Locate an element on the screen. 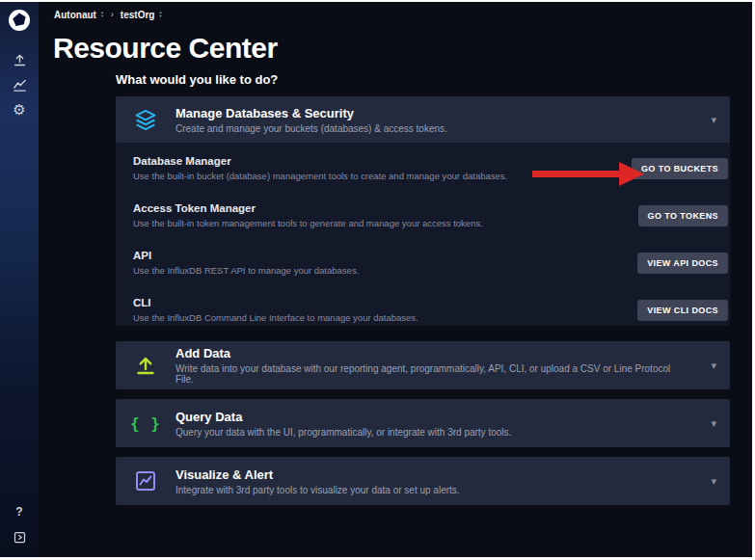  panel-visualize-alert: Visualize & Alert Integrate with 3rd par… is located at coordinates (422, 481).